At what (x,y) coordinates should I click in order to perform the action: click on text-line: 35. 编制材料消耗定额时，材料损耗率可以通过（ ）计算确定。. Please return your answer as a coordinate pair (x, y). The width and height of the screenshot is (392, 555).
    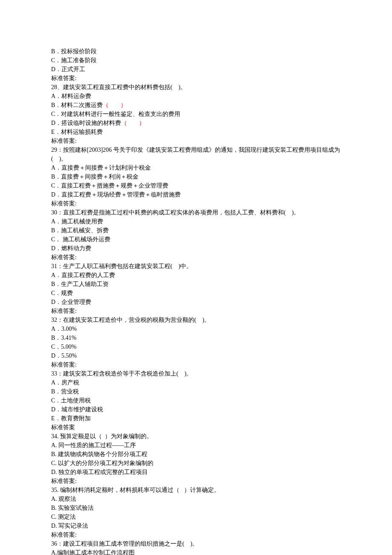
    Looking at the image, I should click on (196, 490).